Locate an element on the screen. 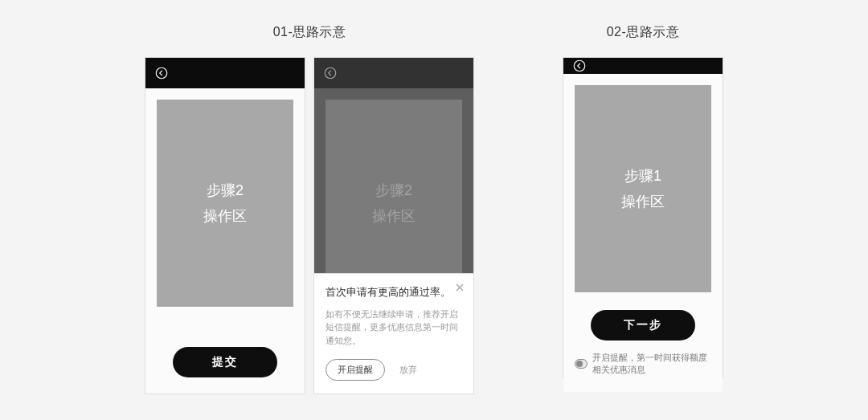  phone-01b: 步骤2 操作区 首次申请有更高的通过率。 如有不便无法继续申请，推荐开启短信提醒… is located at coordinates (394, 226).